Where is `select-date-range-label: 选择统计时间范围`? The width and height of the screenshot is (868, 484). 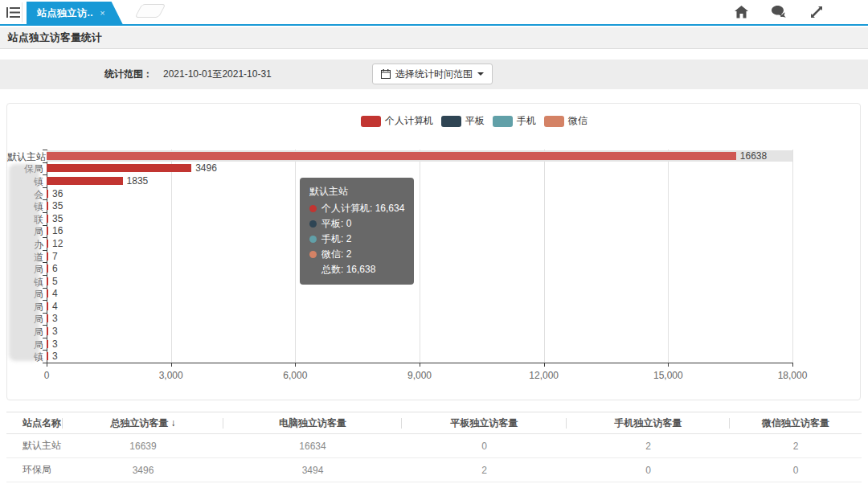 select-date-range-label: 选择统计时间范围 is located at coordinates (434, 74).